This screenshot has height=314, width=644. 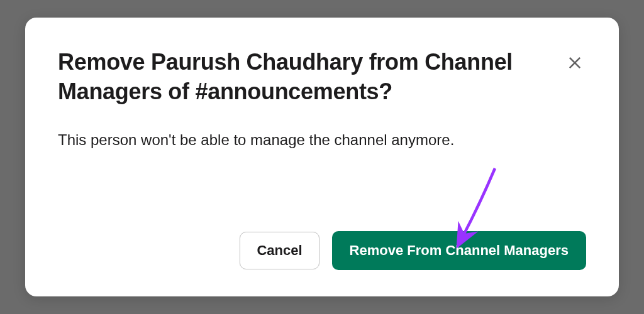 I want to click on close-icon, so click(x=575, y=63).